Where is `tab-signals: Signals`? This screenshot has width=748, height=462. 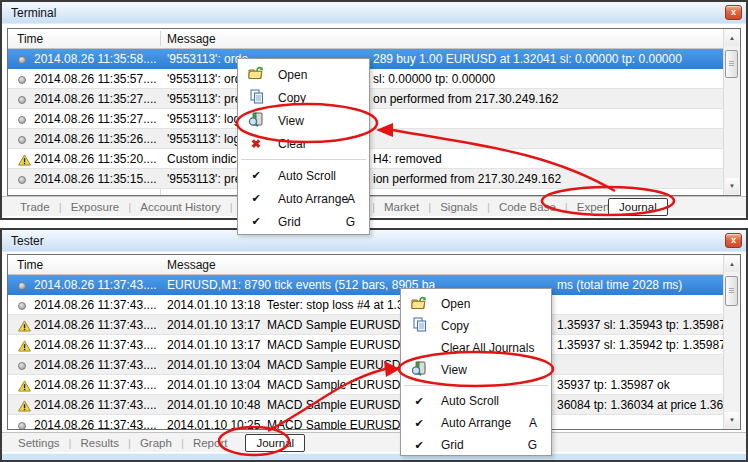 tab-signals: Signals is located at coordinates (459, 207).